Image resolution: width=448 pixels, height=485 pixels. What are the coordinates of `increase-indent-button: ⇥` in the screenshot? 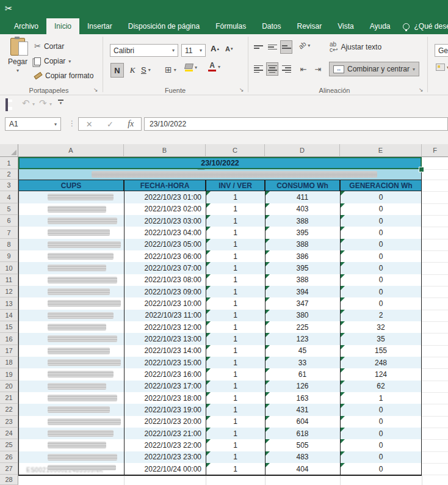 It's located at (318, 69).